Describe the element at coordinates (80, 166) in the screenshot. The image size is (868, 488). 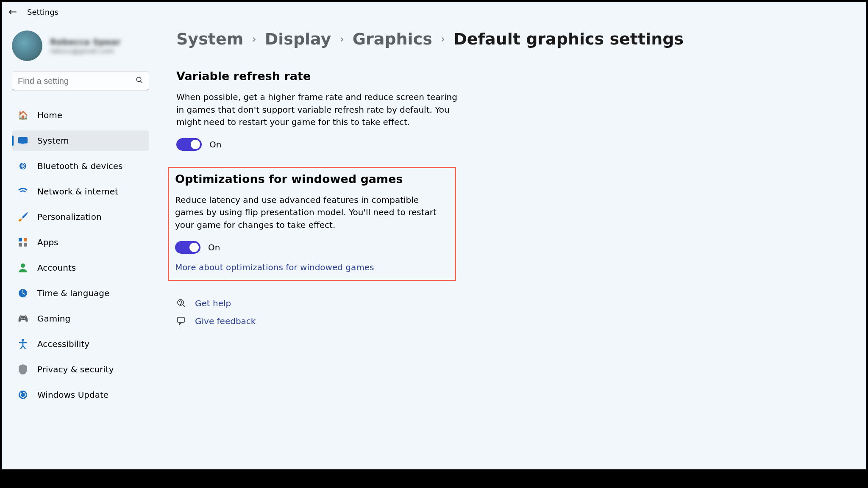
I see `sidebar-item-label: Bluetooth & devices` at that location.